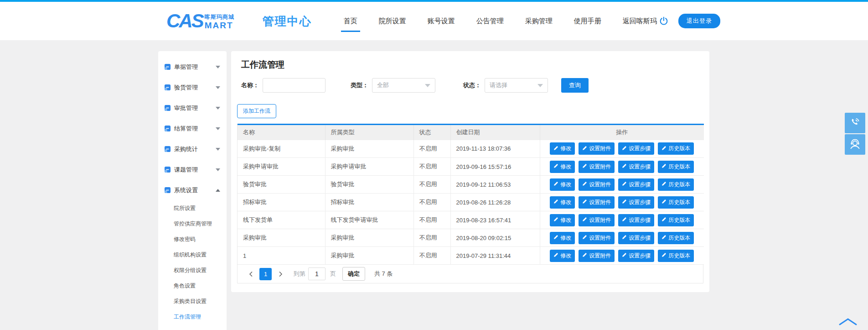 This screenshot has width=868, height=330. What do you see at coordinates (192, 88) in the screenshot?
I see `sidebar-group-2: 验货管理` at bounding box center [192, 88].